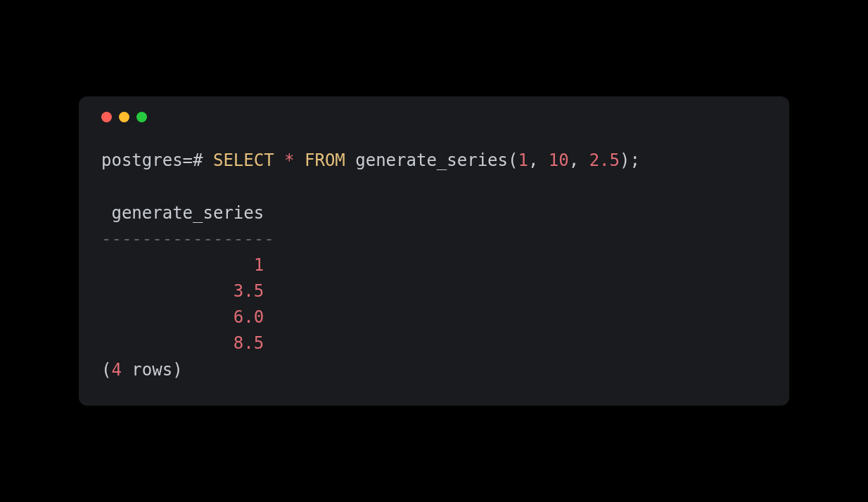 The height and width of the screenshot is (502, 868). What do you see at coordinates (539, 160) in the screenshot?
I see `comma-0: ,` at bounding box center [539, 160].